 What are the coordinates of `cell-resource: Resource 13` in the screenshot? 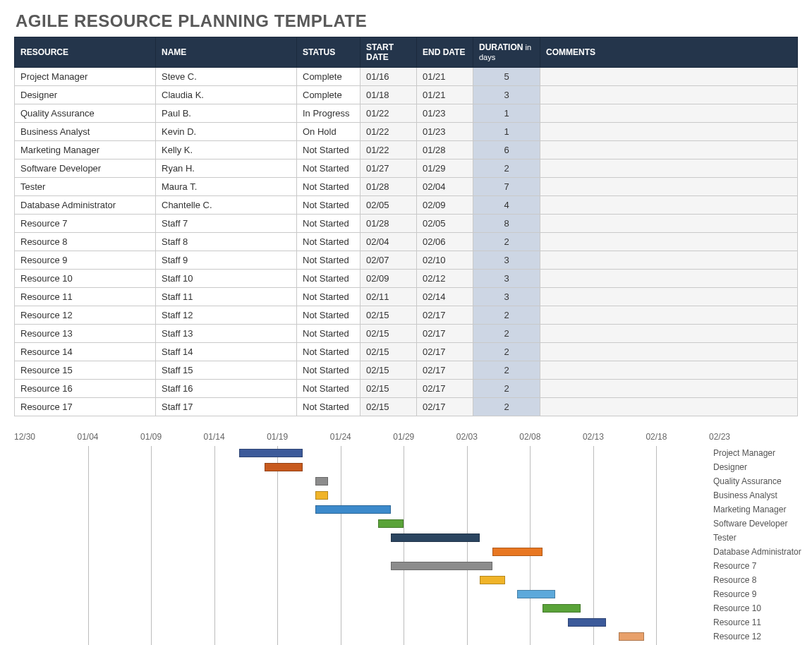 It's located at (85, 334).